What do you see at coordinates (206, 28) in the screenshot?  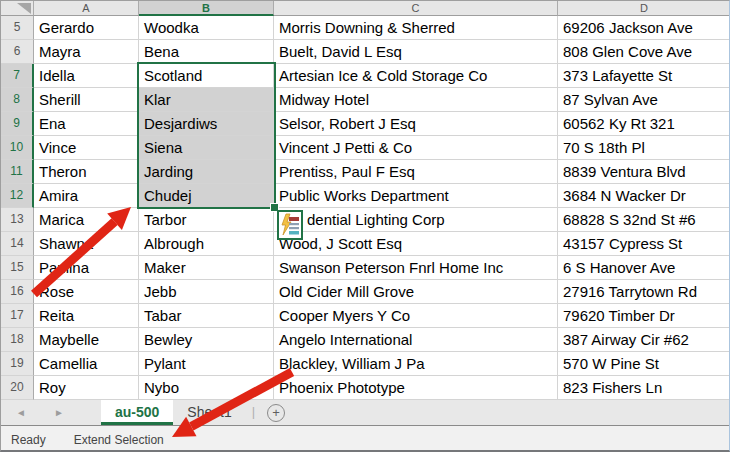 I see `cell-B5: Woodka` at bounding box center [206, 28].